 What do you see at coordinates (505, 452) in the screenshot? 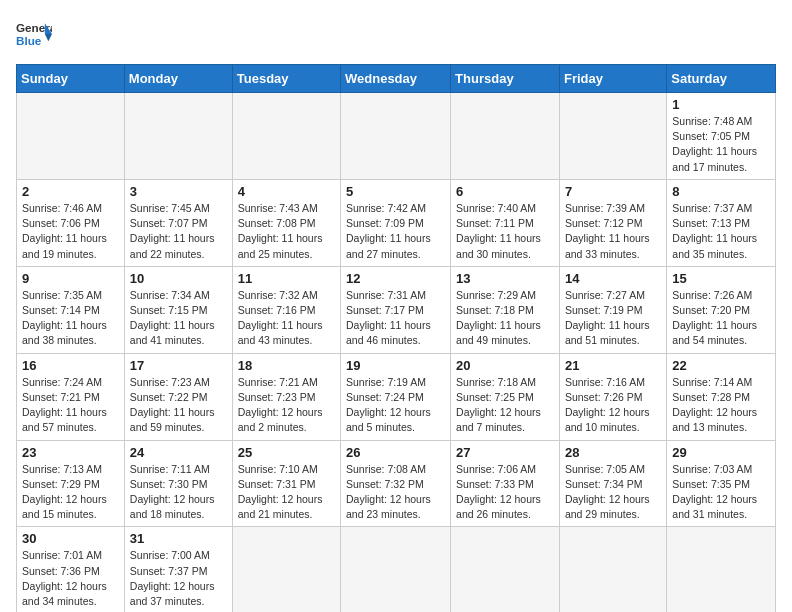
I see `day-number: 27` at bounding box center [505, 452].